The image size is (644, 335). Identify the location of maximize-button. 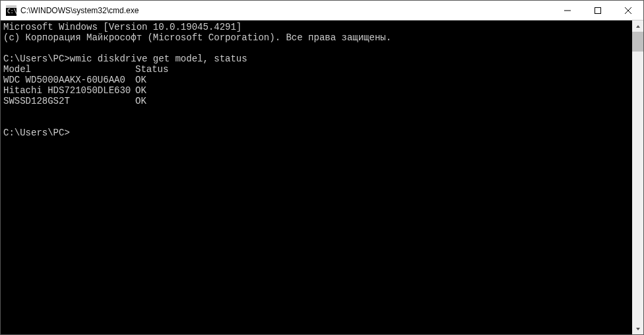
(598, 11).